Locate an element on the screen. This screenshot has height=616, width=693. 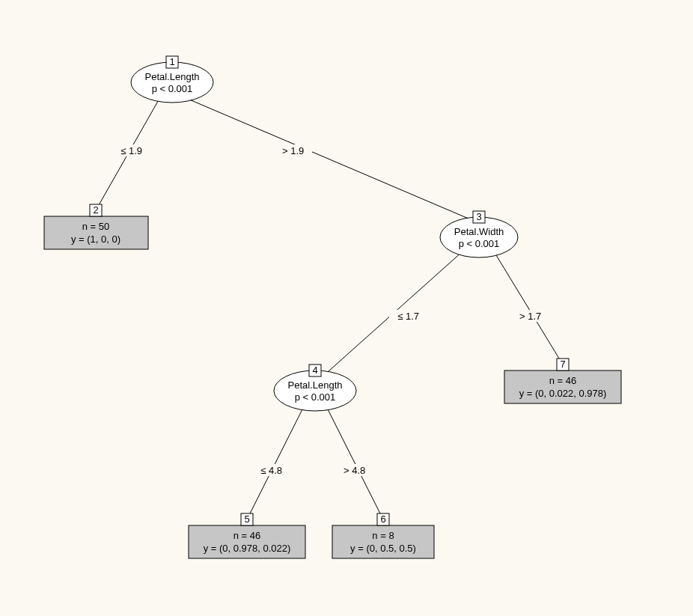
node-1-id: 1 is located at coordinates (172, 61).